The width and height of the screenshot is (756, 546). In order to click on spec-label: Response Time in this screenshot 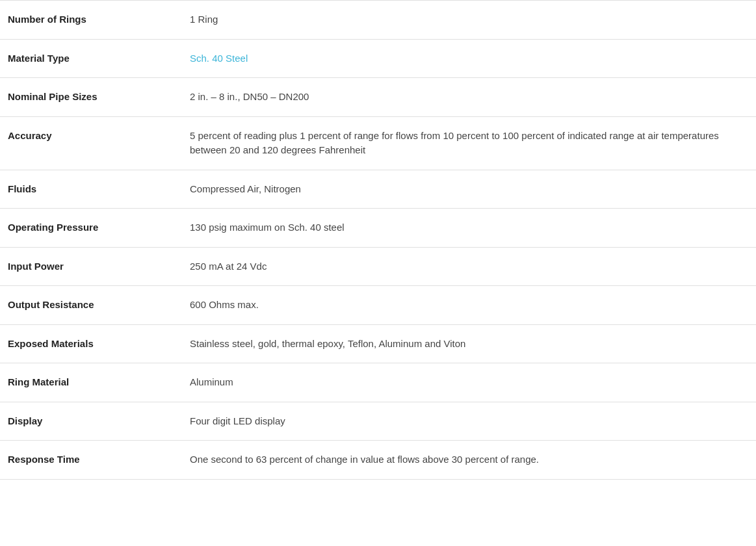, I will do `click(91, 460)`.